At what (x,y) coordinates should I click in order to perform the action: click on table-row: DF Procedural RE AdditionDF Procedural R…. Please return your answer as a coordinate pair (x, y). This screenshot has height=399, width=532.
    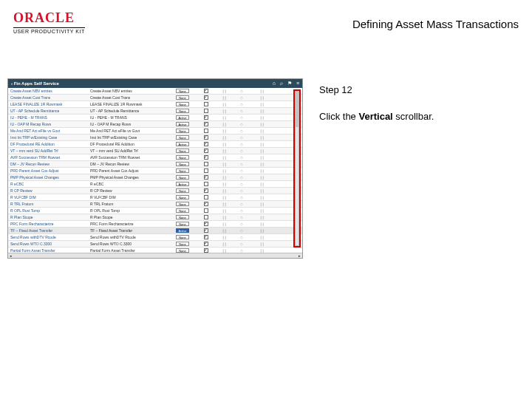
    Looking at the image, I should click on (155, 145).